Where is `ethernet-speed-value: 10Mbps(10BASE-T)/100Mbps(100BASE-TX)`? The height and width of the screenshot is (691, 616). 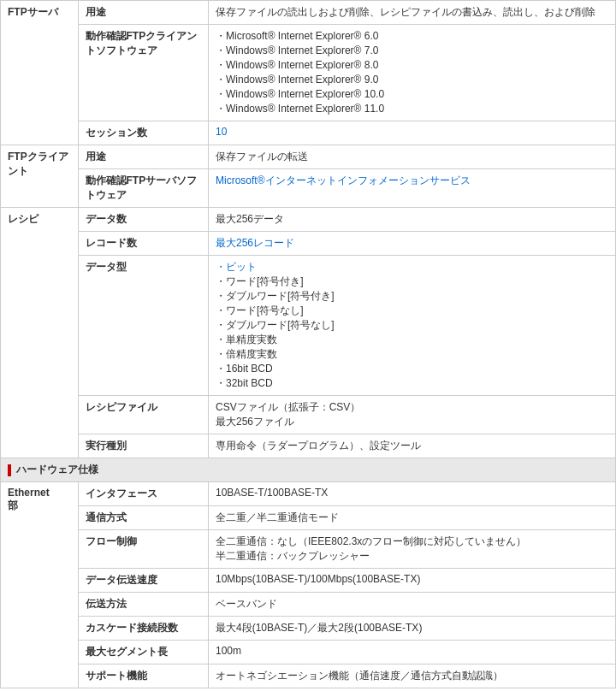 ethernet-speed-value: 10Mbps(10BASE-T)/100Mbps(100BASE-TX) is located at coordinates (412, 581).